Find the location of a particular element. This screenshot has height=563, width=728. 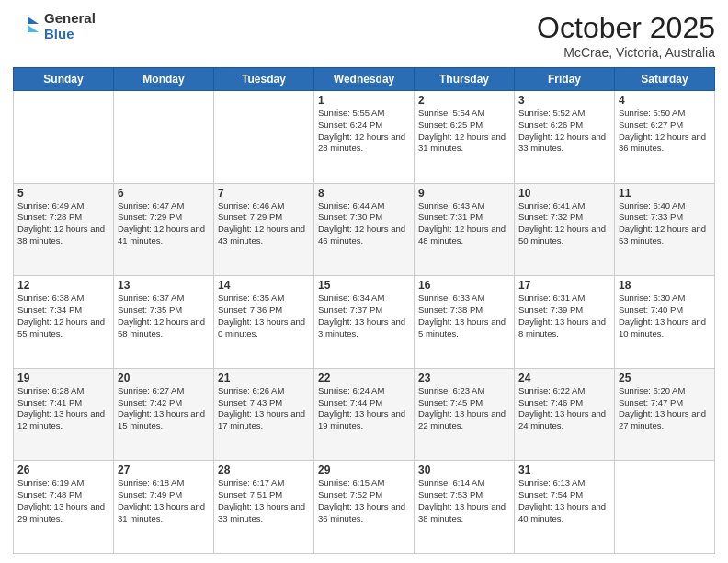

day-number: 24 is located at coordinates (564, 378).